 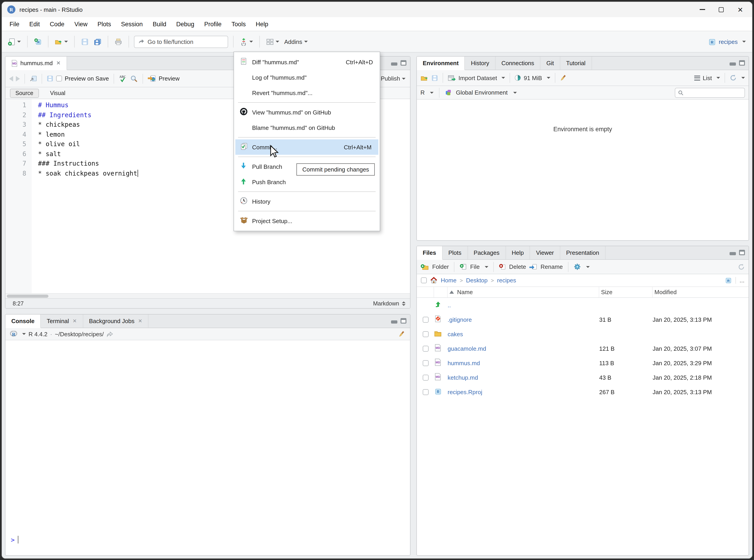 I want to click on menu-tools: Tools, so click(x=239, y=24).